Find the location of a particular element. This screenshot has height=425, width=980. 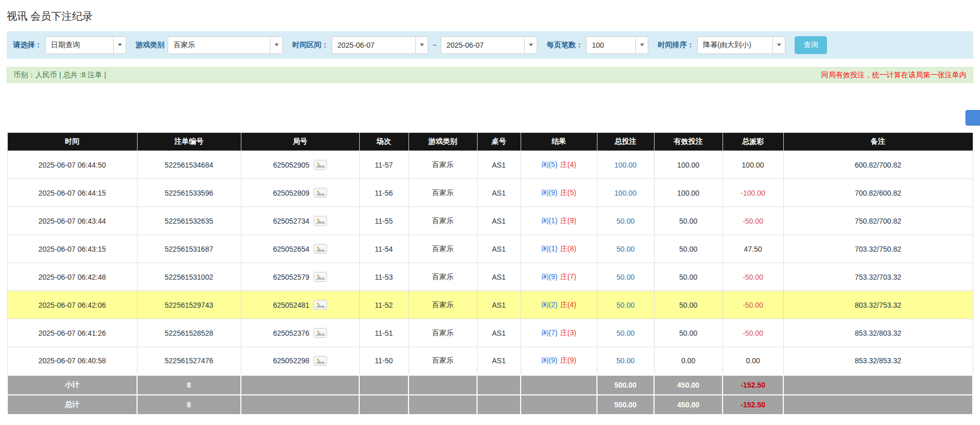

column-header: 时间 is located at coordinates (72, 142).